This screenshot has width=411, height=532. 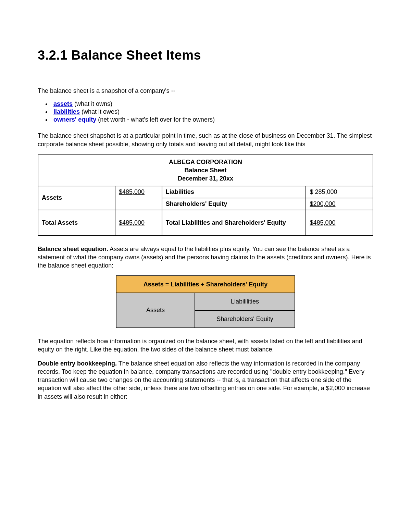 What do you see at coordinates (155, 310) in the screenshot?
I see `equation-assets-cell: Assets` at bounding box center [155, 310].